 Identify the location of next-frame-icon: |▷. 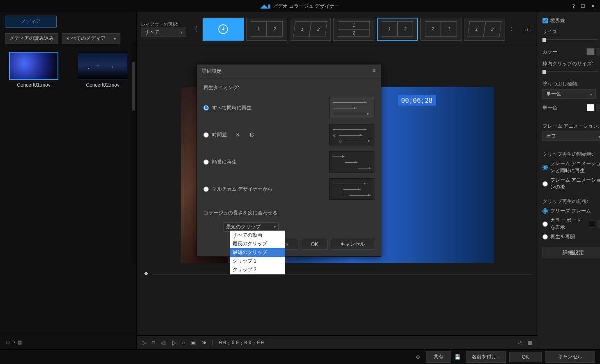
(174, 343).